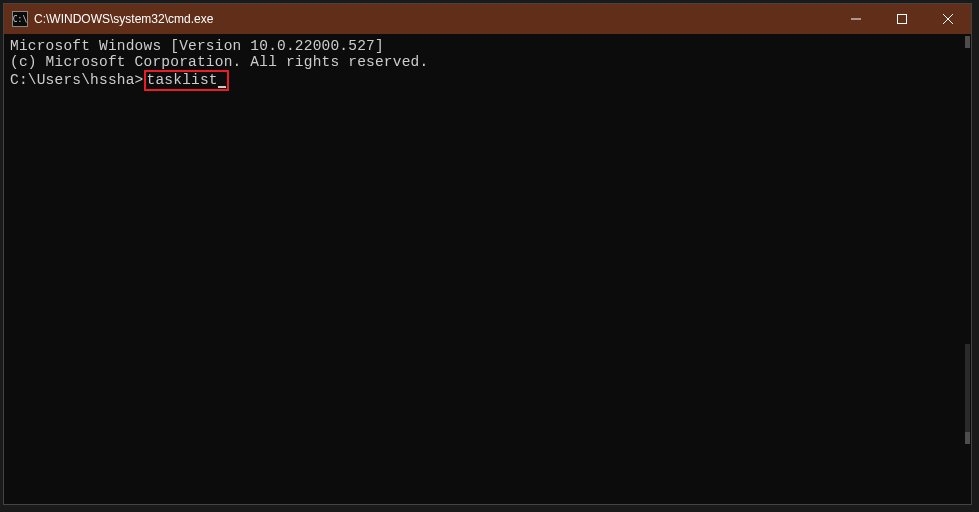 The image size is (979, 512). I want to click on scrollbar-arrow-top, so click(968, 42).